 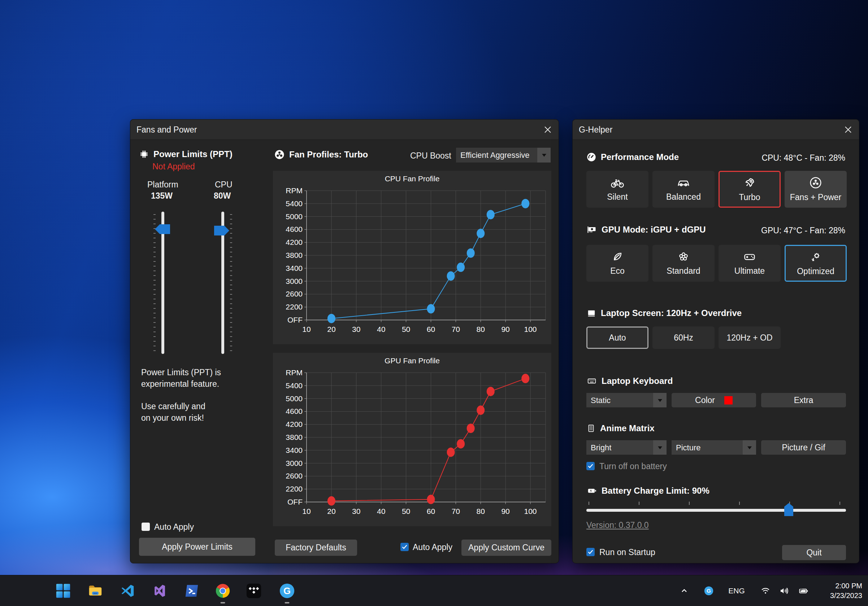 I want to click on matrix-running-dropdown: Picture, so click(x=714, y=448).